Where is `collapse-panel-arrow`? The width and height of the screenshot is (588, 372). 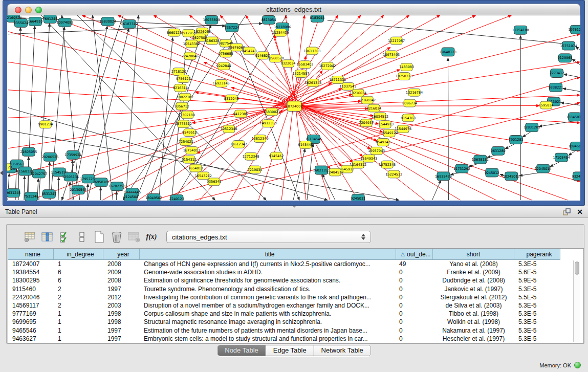
collapse-panel-arrow is located at coordinates (2, 173).